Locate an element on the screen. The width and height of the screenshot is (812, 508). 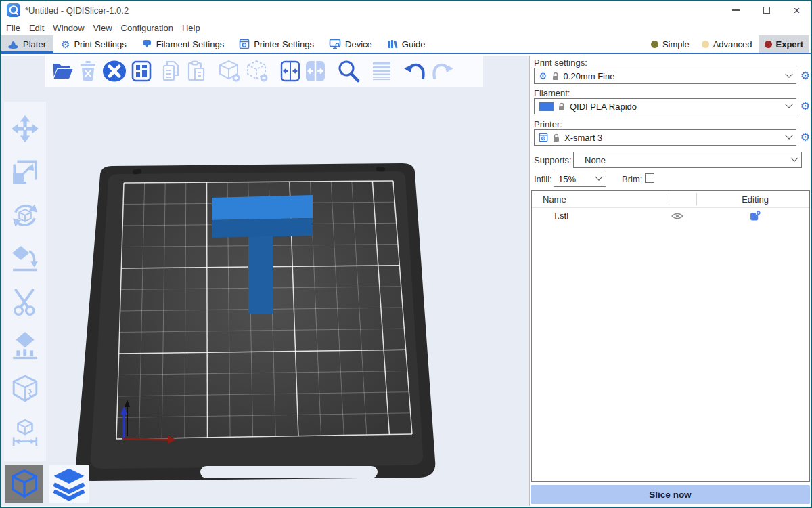
rotate-button is located at coordinates (25, 215).